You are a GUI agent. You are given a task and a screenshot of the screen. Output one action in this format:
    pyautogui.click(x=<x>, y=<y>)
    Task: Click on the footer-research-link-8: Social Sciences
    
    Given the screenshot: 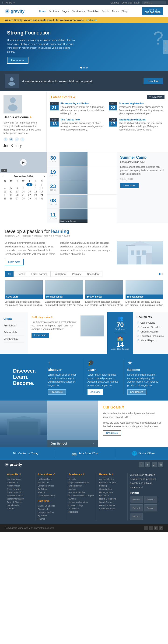 What is the action you would take?
    pyautogui.click(x=112, y=502)
    